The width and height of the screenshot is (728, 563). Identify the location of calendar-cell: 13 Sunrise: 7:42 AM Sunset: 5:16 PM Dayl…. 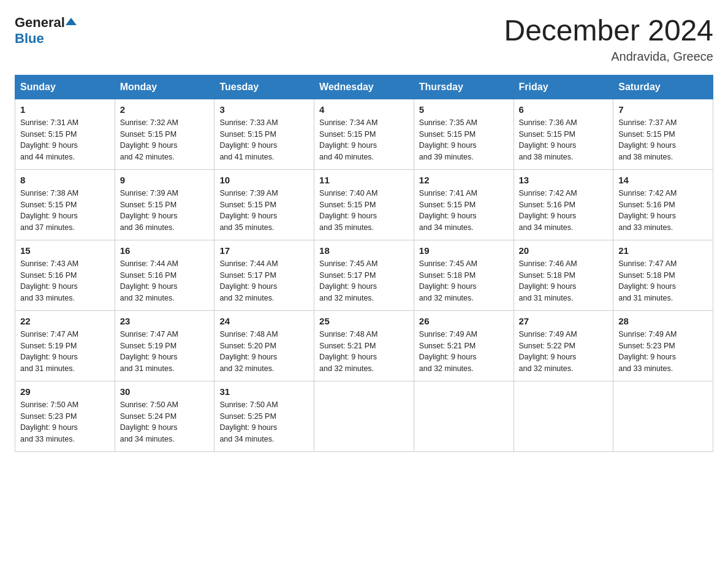
(564, 205).